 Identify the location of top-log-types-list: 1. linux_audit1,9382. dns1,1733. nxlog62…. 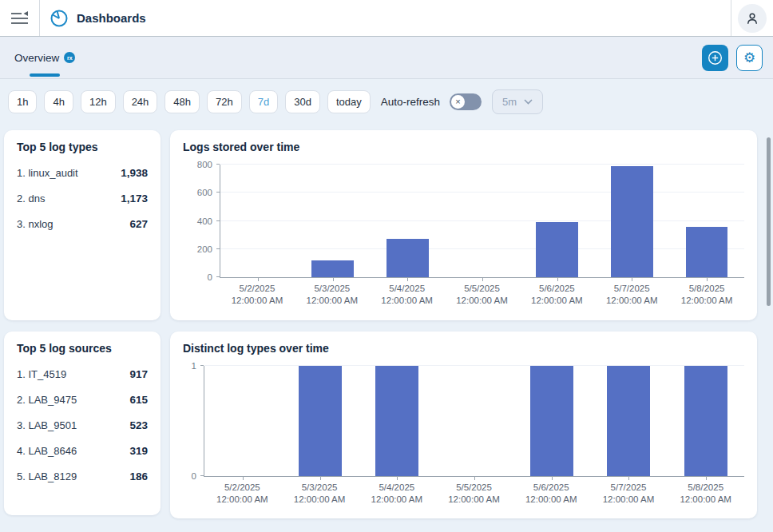
(82, 198).